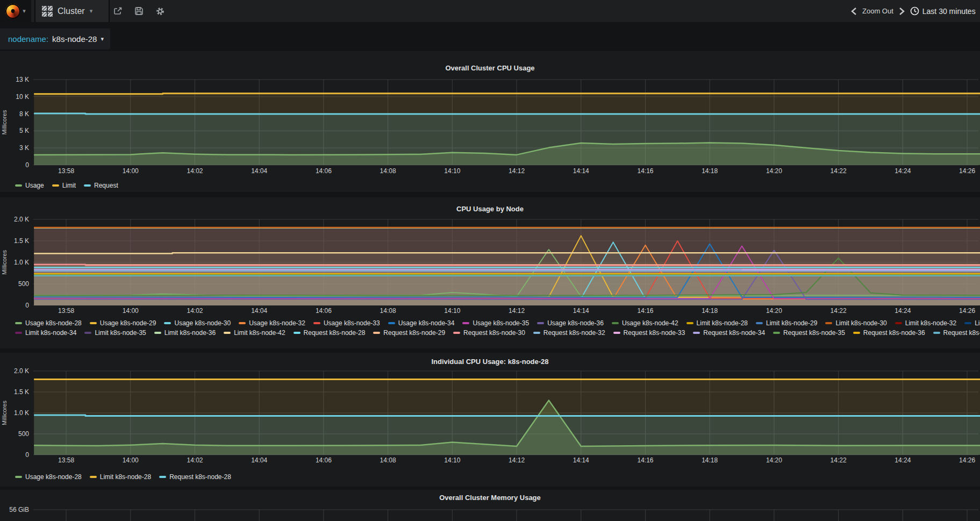 This screenshot has width=980, height=521. What do you see at coordinates (895, 333) in the screenshot?
I see `legend-label: Request k8s-node-36` at bounding box center [895, 333].